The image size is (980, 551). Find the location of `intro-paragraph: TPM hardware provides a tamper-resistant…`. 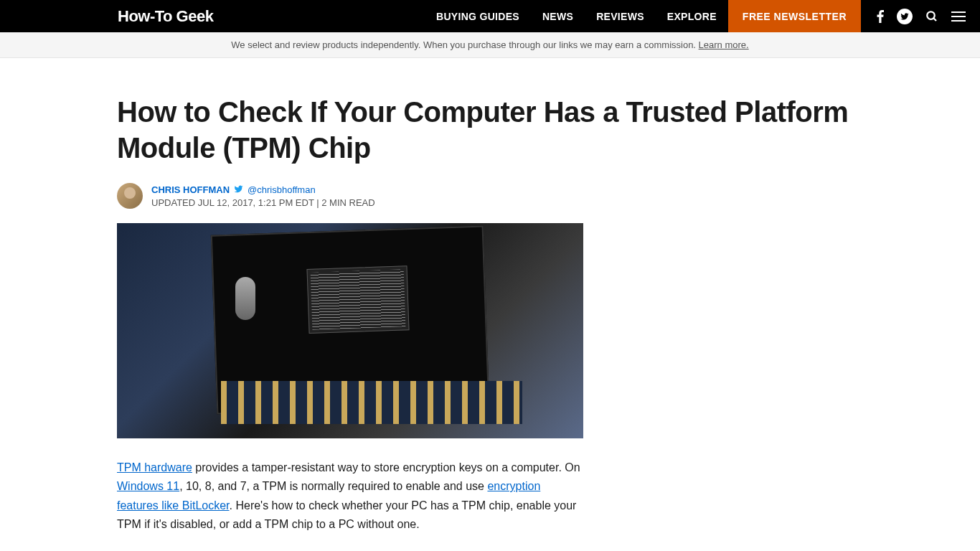

intro-paragraph: TPM hardware provides a tamper-resistant… is located at coordinates (350, 496).